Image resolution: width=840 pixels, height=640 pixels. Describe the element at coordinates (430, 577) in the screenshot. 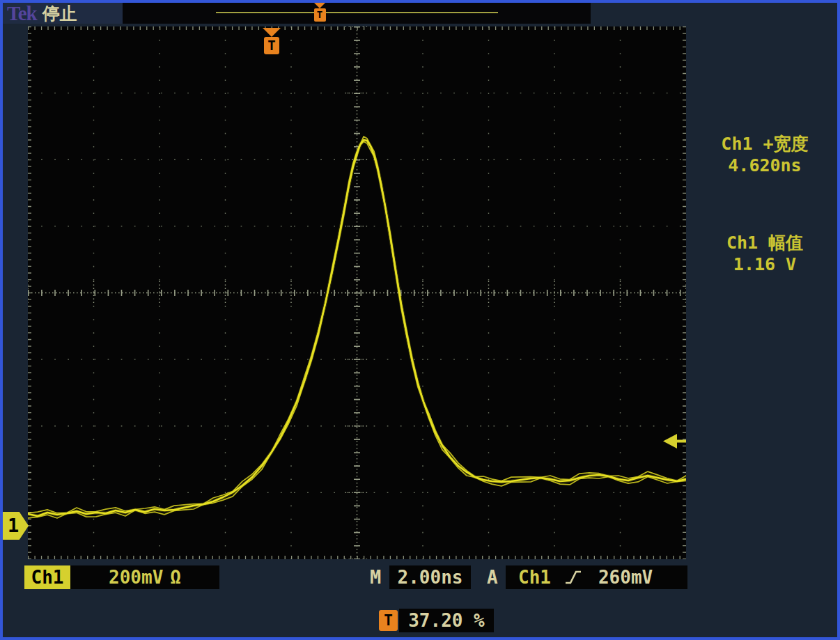

I see `timebase-readout: 2.00ns` at that location.